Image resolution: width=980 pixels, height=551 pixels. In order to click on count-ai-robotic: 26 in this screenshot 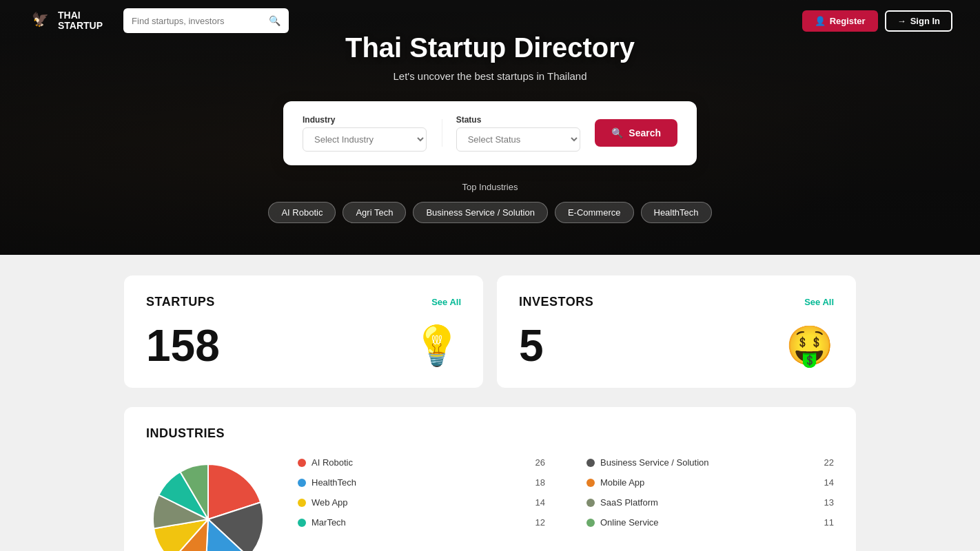, I will do `click(540, 463)`.